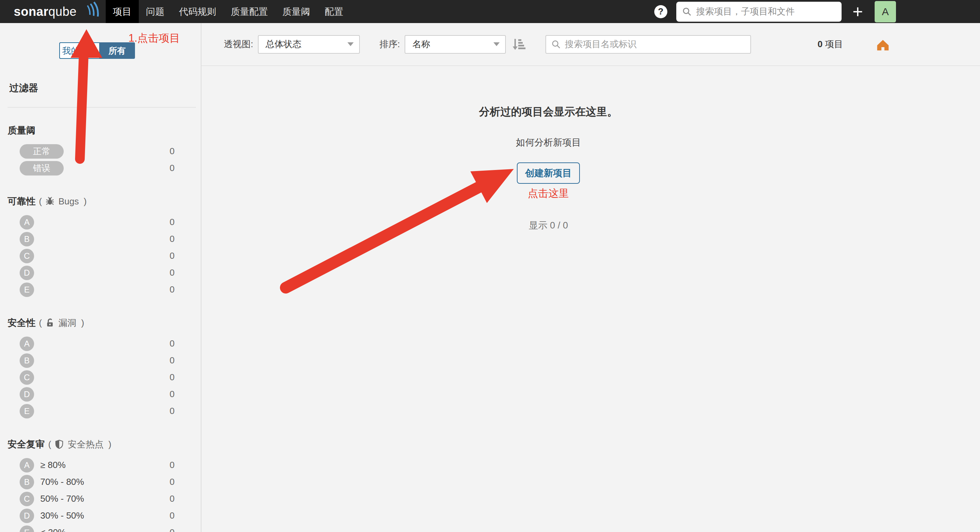 Image resolution: width=980 pixels, height=532 pixels. Describe the element at coordinates (154, 38) in the screenshot. I see `step1-annotation: 1.点击项目` at that location.